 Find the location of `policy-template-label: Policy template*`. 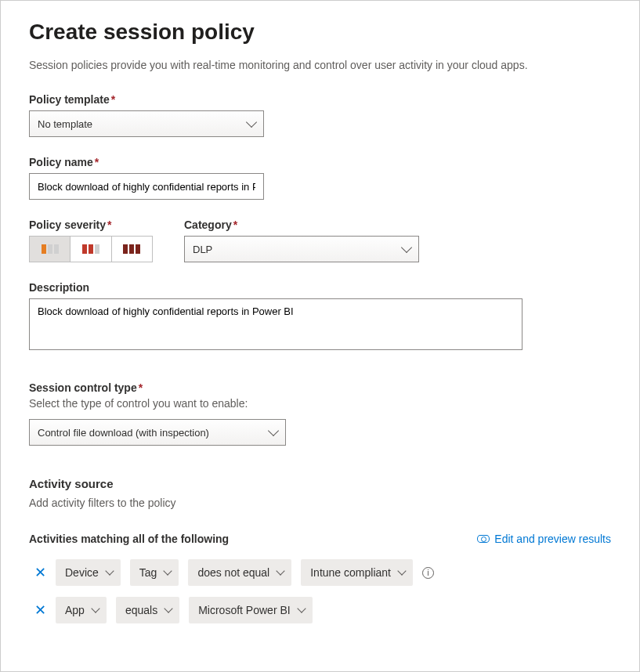

policy-template-label: Policy template* is located at coordinates (320, 99).